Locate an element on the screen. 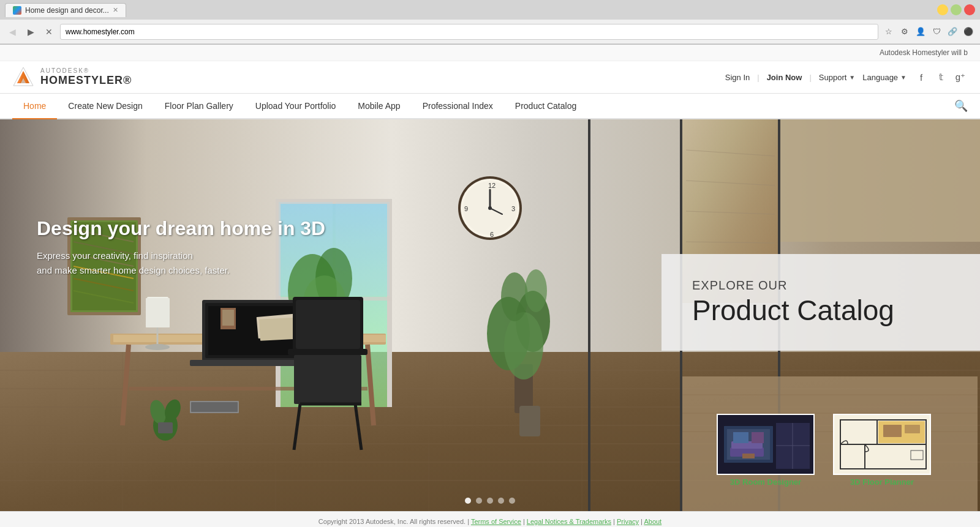 The height and width of the screenshot is (527, 980). svg-text: 9 is located at coordinates (466, 209).